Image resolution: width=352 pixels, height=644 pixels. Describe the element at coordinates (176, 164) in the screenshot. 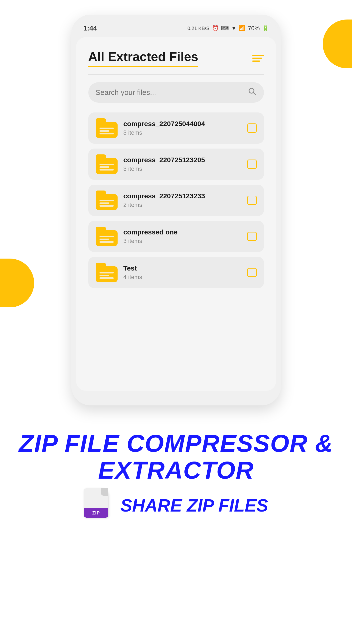

I see `file-item: compress_220725123205 3 items` at that location.